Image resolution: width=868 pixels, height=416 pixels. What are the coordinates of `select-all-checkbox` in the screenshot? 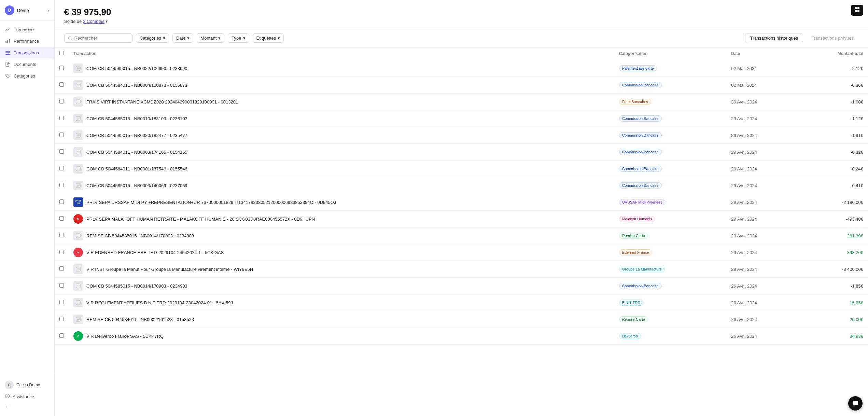 It's located at (61, 53).